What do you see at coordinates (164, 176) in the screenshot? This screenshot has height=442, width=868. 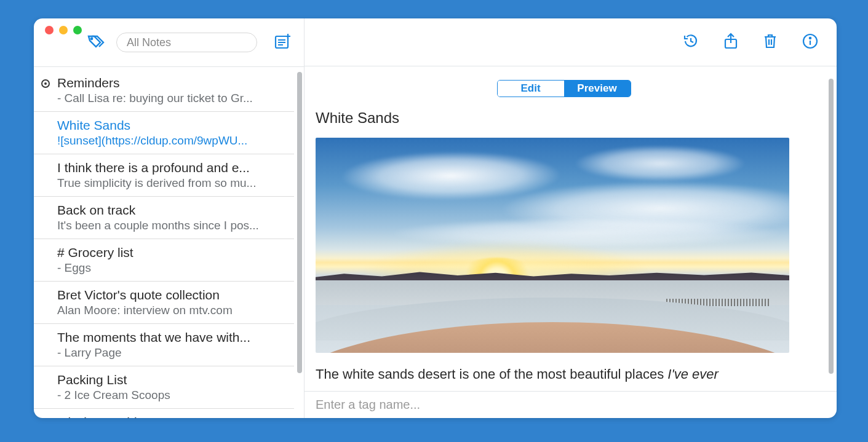 I see `note-list-item: I think there is a profound and e...True…` at bounding box center [164, 176].